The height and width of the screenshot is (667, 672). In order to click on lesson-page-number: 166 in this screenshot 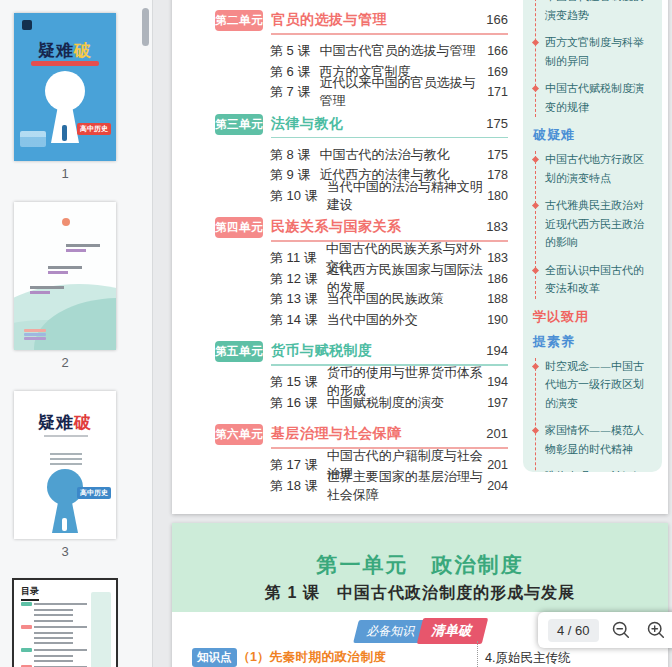, I will do `click(498, 51)`.